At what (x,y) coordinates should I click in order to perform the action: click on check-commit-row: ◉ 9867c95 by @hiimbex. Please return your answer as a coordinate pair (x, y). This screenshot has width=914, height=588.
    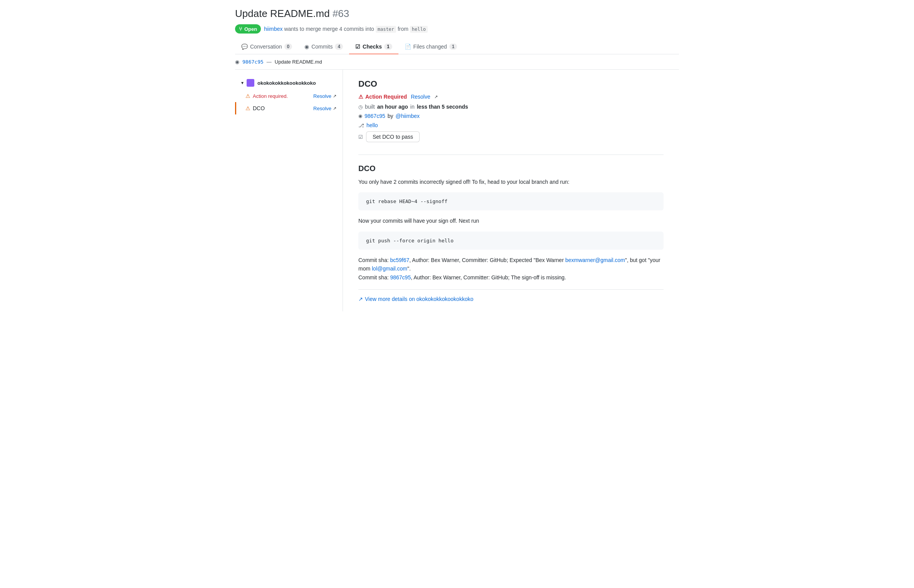
    Looking at the image, I should click on (511, 116).